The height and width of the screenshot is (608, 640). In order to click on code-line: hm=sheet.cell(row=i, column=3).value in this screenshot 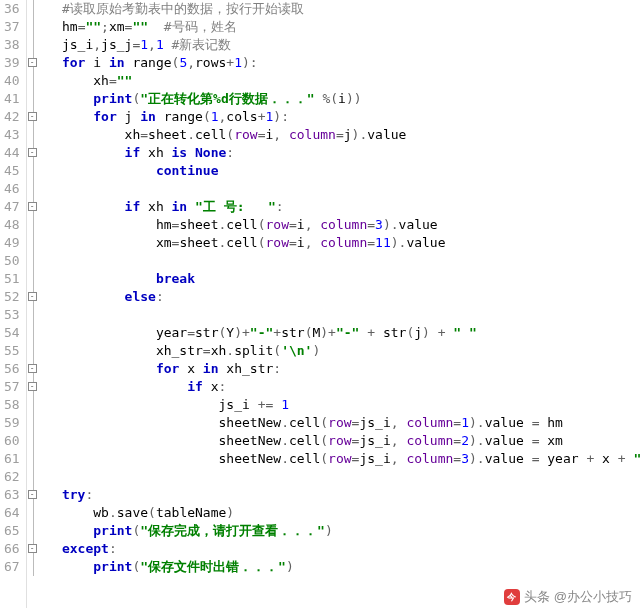, I will do `click(336, 225)`.